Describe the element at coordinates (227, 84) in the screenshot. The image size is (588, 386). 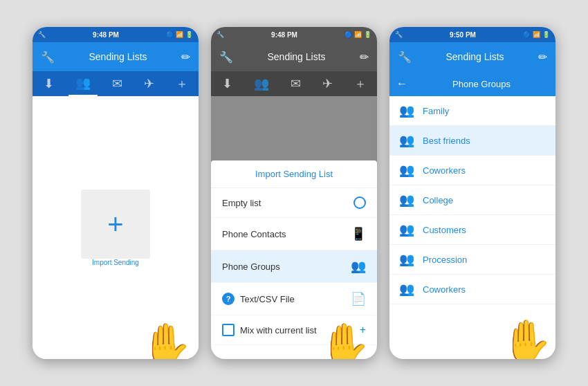
I see `download-icon-2: ⬇` at that location.